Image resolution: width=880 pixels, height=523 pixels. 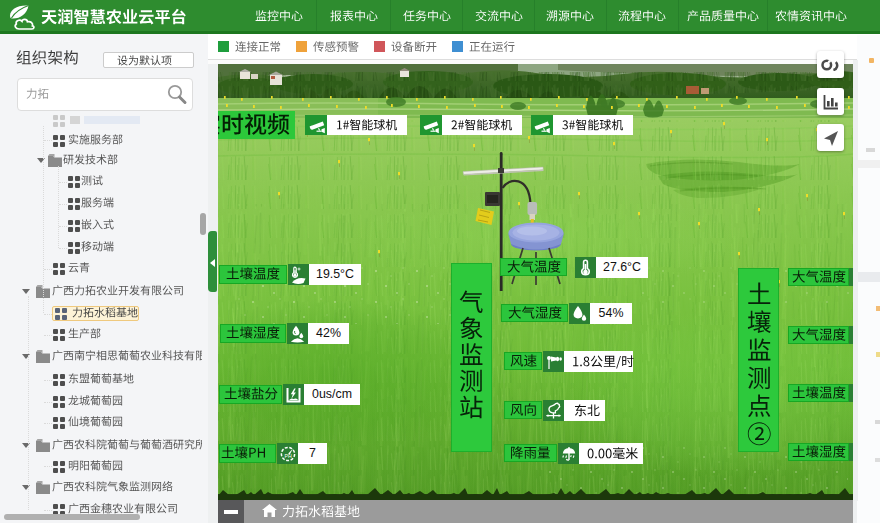 I want to click on svg-text: PH, so click(x=288, y=456).